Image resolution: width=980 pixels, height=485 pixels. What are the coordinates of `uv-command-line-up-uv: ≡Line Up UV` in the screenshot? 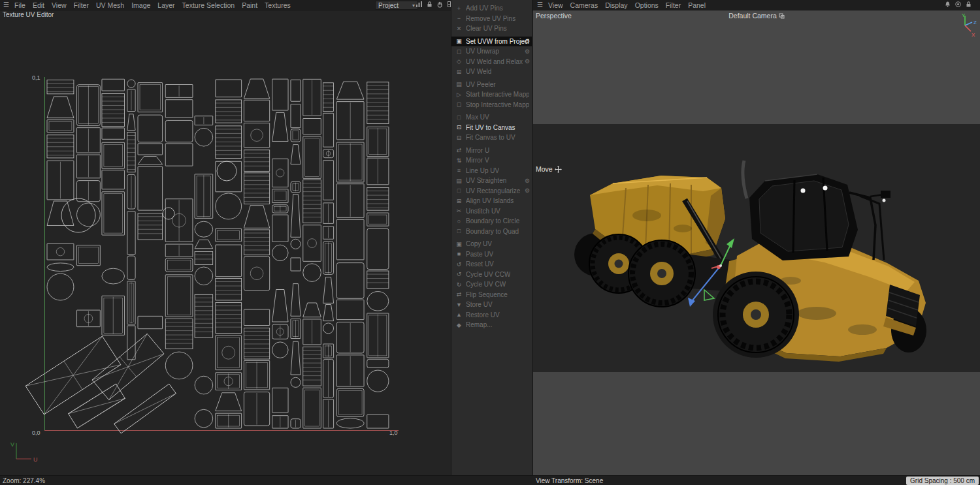 It's located at (491, 171).